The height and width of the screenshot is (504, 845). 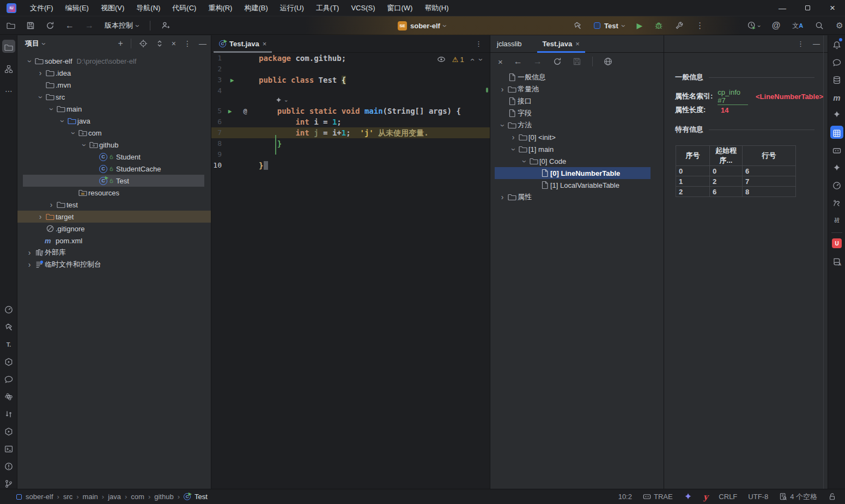 I want to click on ai-chat-icon, so click(x=837, y=63).